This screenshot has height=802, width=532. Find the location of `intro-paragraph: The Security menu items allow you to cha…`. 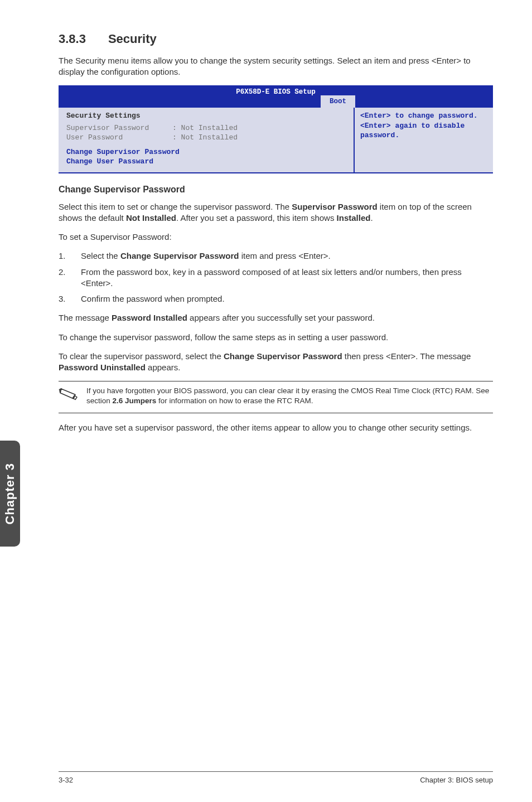

intro-paragraph: The Security menu items allow you to cha… is located at coordinates (275, 67).